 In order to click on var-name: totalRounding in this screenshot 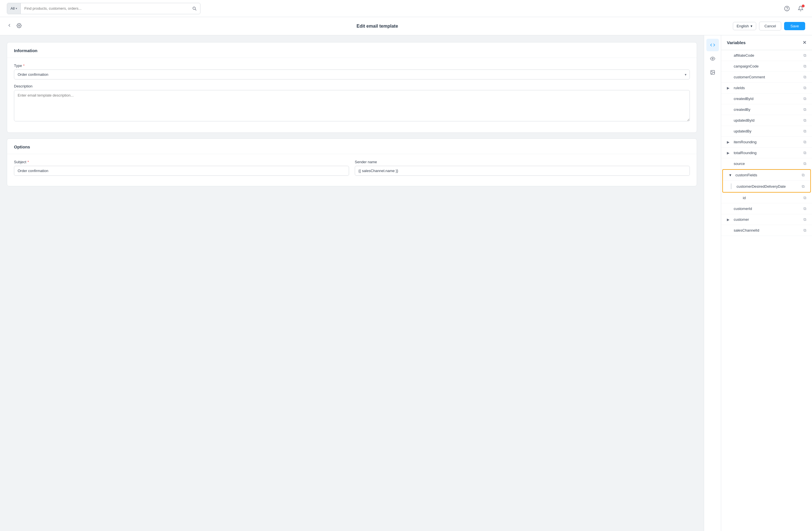, I will do `click(745, 153)`.